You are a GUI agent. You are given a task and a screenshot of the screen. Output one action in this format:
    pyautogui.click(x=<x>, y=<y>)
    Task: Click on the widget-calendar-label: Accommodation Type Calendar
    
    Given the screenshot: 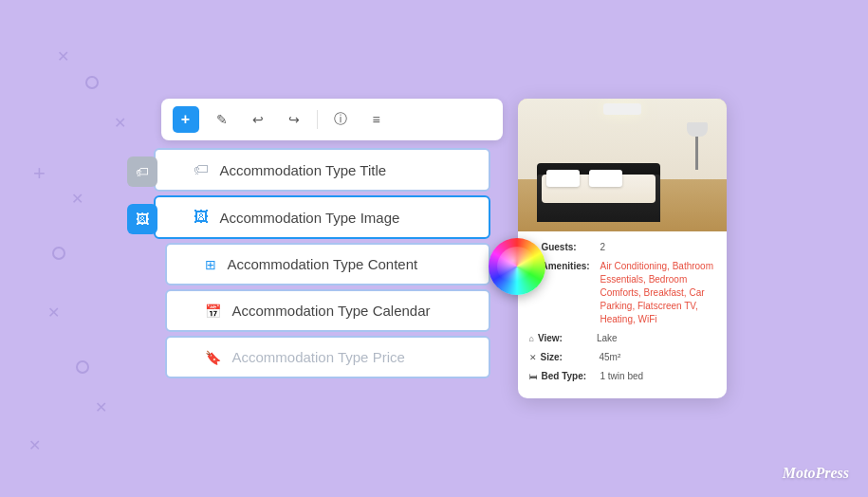 What is the action you would take?
    pyautogui.click(x=332, y=311)
    